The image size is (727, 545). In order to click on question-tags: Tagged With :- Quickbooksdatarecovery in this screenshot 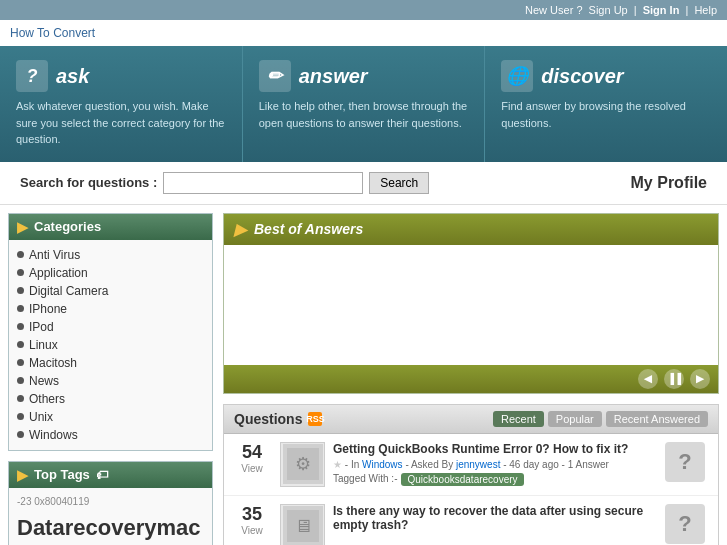, I will do `click(492, 480)`.